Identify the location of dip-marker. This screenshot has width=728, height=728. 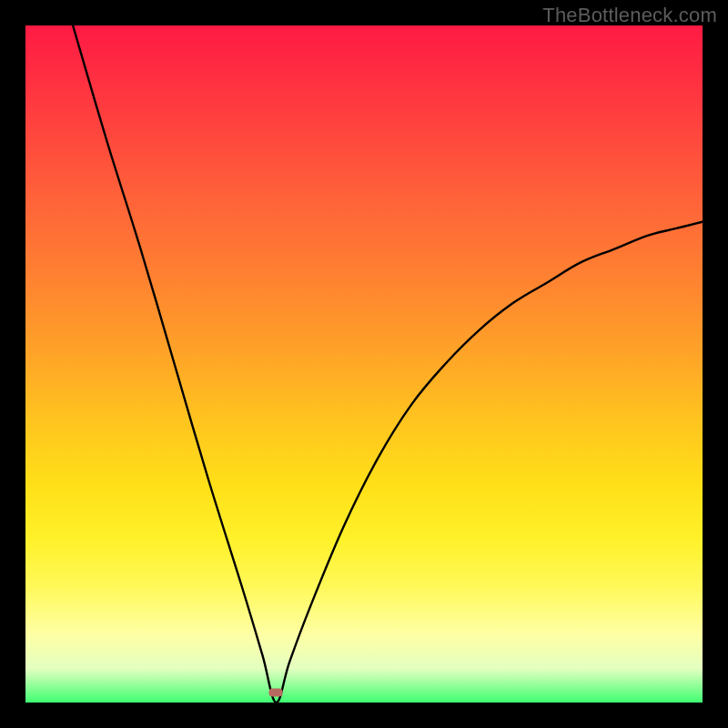
(277, 692).